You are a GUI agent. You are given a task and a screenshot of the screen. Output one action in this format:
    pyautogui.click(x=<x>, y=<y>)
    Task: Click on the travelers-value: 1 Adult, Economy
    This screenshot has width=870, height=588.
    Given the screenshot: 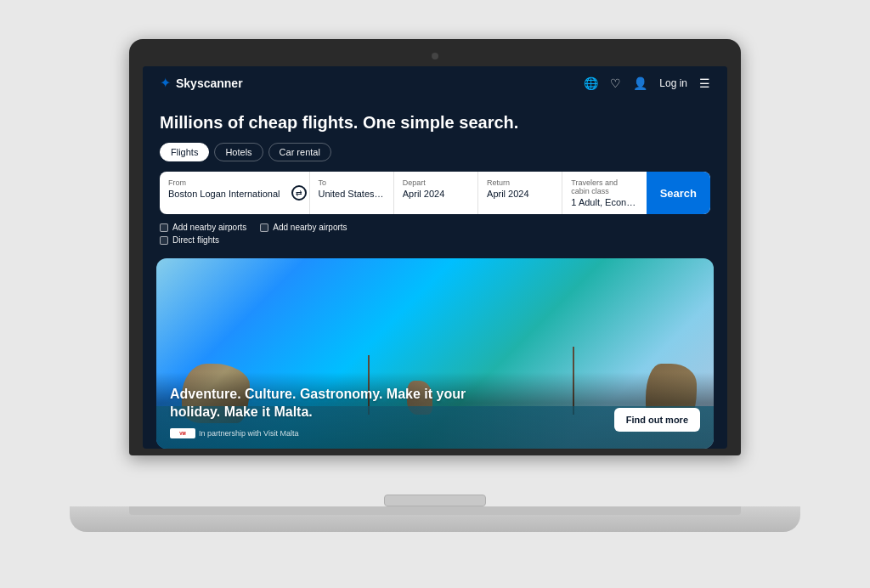 What is the action you would take?
    pyautogui.click(x=604, y=202)
    